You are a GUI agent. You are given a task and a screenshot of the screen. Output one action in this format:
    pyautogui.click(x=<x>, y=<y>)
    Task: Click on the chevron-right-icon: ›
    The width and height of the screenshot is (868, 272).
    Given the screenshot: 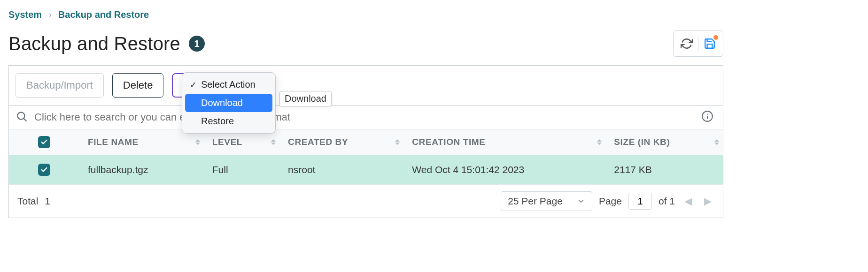 What is the action you would take?
    pyautogui.click(x=50, y=15)
    